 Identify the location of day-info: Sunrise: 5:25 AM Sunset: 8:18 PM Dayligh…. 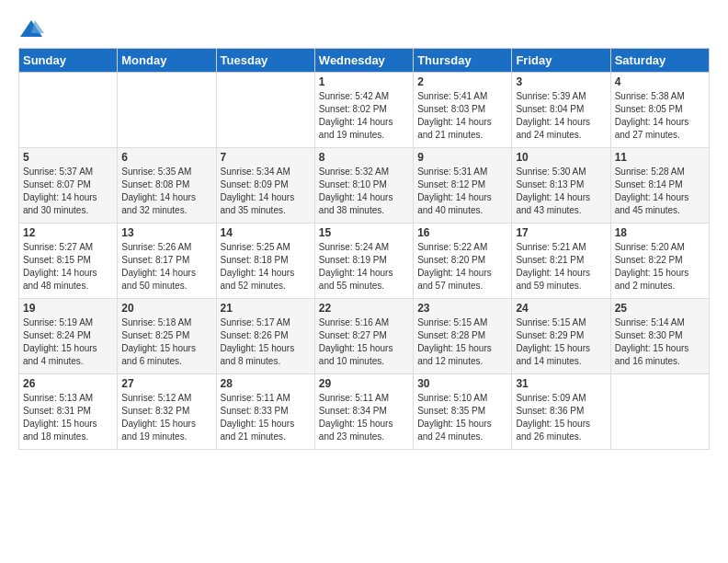
(266, 267).